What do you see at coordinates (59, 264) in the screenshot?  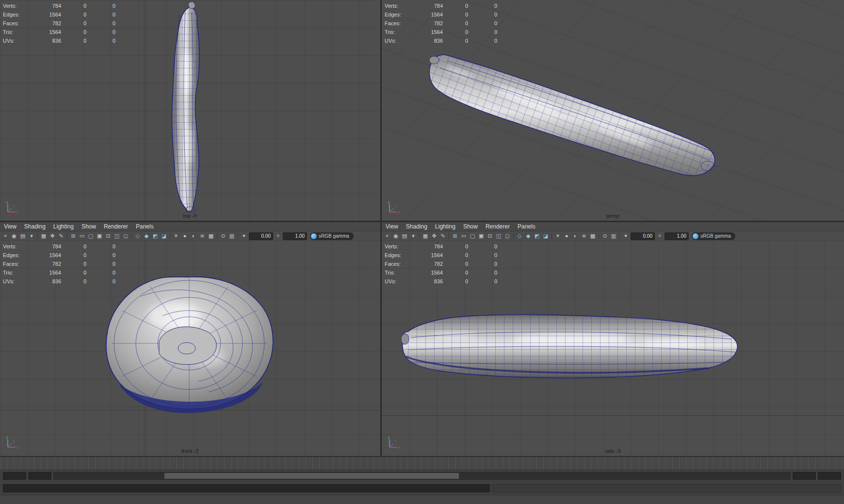 I see `heads-up-display: Verts:78400Edges:156400Faces:78200Tris:1…` at bounding box center [59, 264].